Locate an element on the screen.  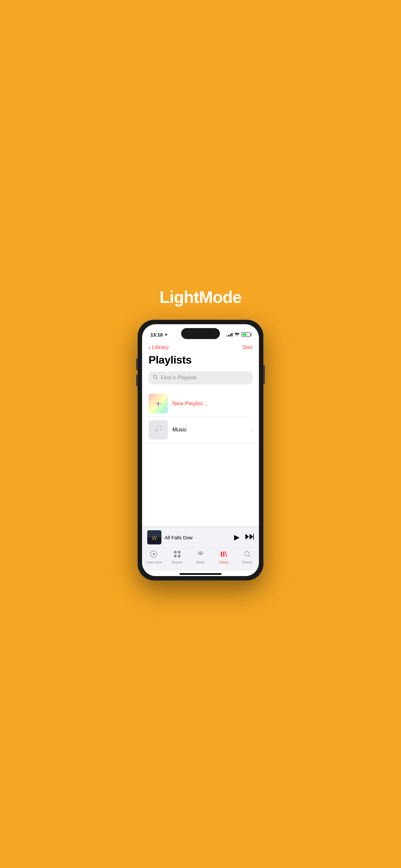
location-icon: ➤ is located at coordinates (166, 335).